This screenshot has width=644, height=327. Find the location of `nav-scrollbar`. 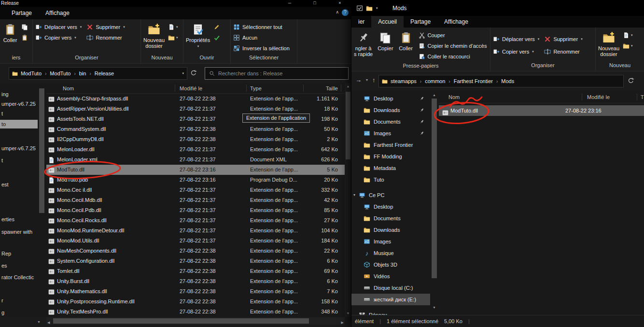

nav-scrollbar is located at coordinates (42, 152).